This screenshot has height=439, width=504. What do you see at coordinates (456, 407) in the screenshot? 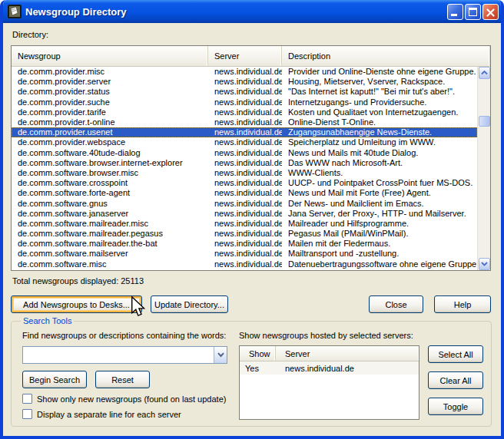
I see `toggle-button: Toggle` at bounding box center [456, 407].